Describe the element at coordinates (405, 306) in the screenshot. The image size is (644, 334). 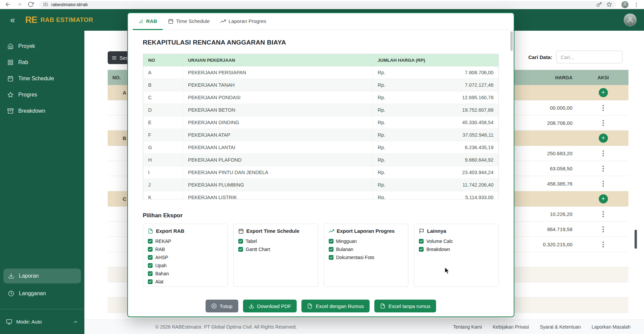
I see `excel-tanpa-rumus-button: Excel tanpa rumus` at that location.